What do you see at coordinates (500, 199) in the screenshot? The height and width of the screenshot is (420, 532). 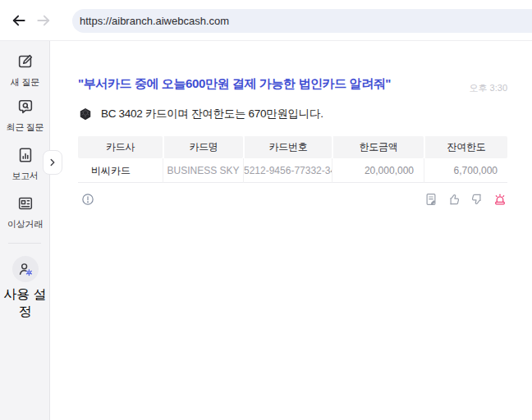 I see `alarm-siren-icon` at bounding box center [500, 199].